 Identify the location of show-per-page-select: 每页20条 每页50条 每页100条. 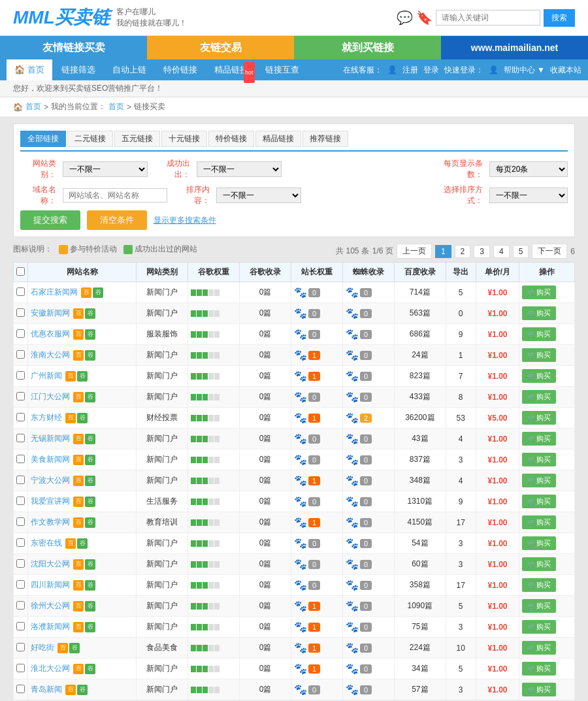
(529, 169).